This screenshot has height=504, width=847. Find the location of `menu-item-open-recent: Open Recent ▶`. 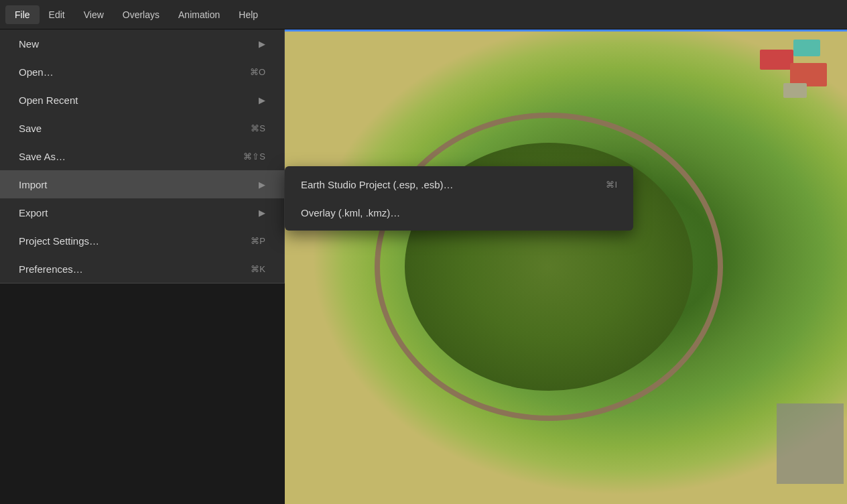

menu-item-open-recent: Open Recent ▶ is located at coordinates (142, 100).